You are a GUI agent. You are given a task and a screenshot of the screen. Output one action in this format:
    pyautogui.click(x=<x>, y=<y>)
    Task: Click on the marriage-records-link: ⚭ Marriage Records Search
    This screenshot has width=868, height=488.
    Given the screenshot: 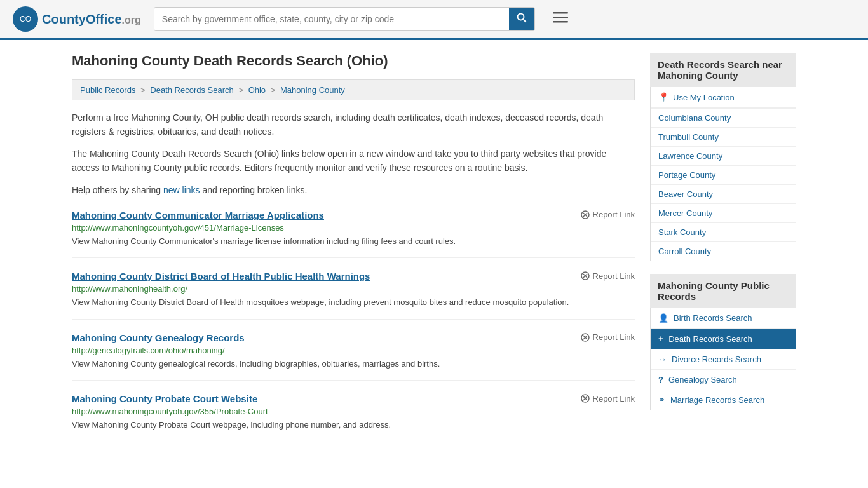 What is the action you would take?
    pyautogui.click(x=723, y=400)
    